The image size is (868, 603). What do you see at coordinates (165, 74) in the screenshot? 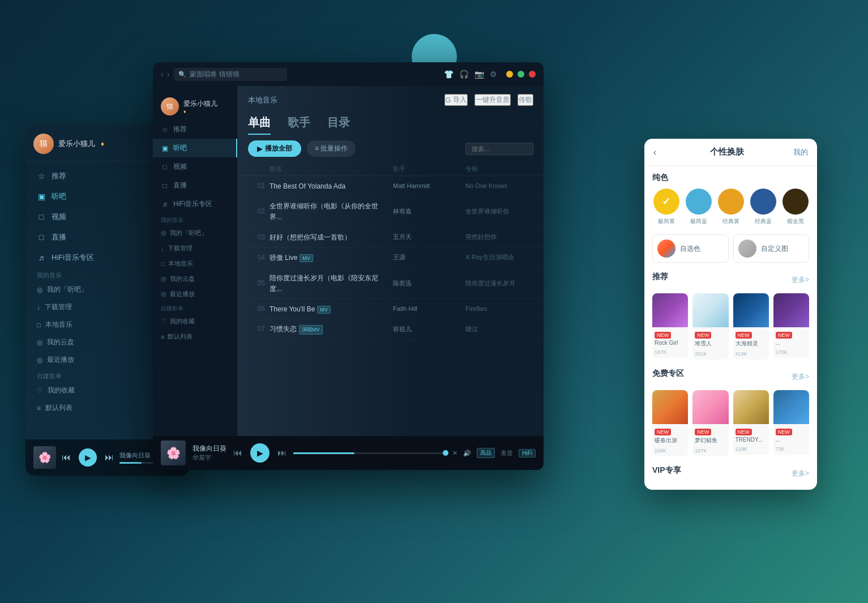
I see `nav-buttons: ‹ ›` at bounding box center [165, 74].